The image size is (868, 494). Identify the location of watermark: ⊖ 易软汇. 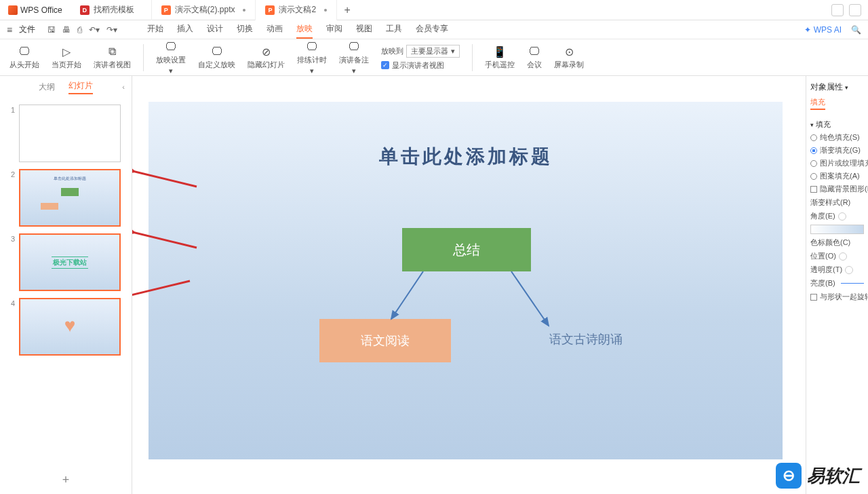
(818, 476).